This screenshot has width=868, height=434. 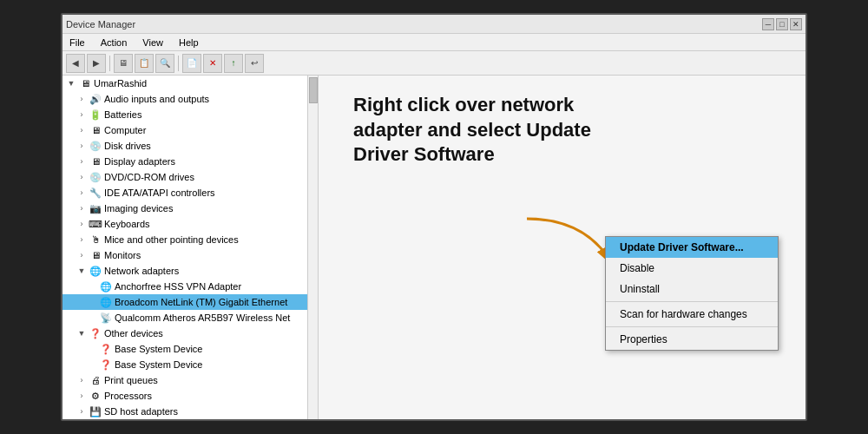 I want to click on tree-item-monitors: › 🖥 Monitors, so click(x=190, y=255).